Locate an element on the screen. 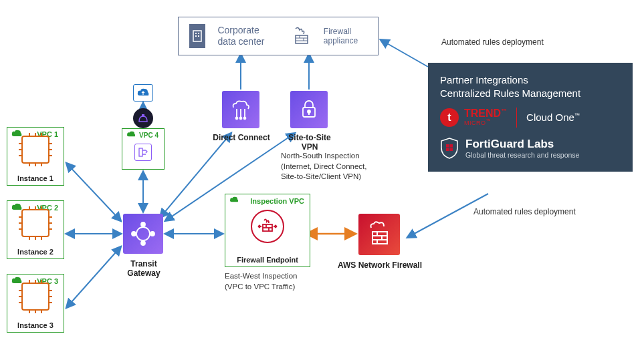 The width and height of the screenshot is (644, 358). internet-gateway-icon is located at coordinates (143, 118).